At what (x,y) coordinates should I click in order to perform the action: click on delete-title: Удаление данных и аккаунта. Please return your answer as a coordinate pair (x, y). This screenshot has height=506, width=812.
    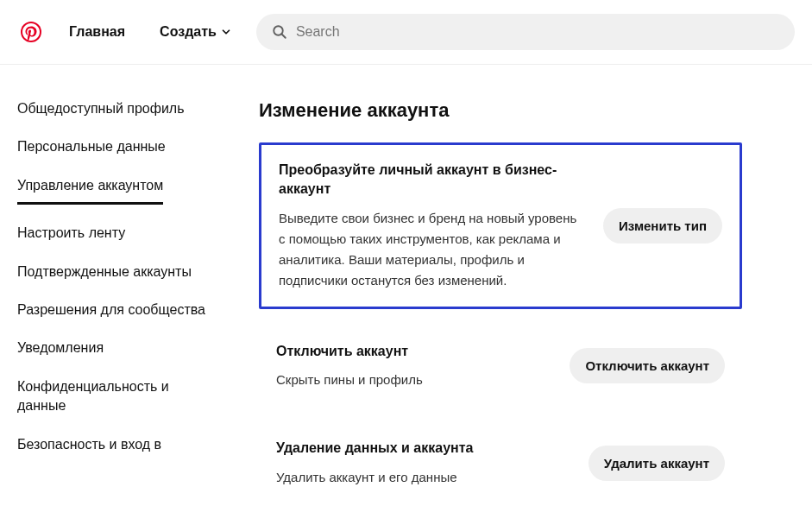
    Looking at the image, I should click on (424, 448).